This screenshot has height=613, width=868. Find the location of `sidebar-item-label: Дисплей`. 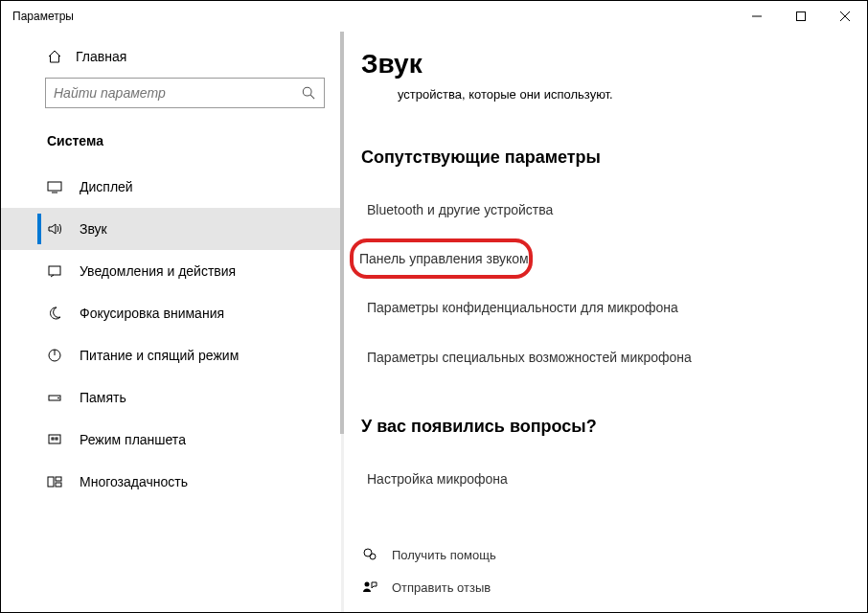

sidebar-item-label: Дисплей is located at coordinates (106, 187).